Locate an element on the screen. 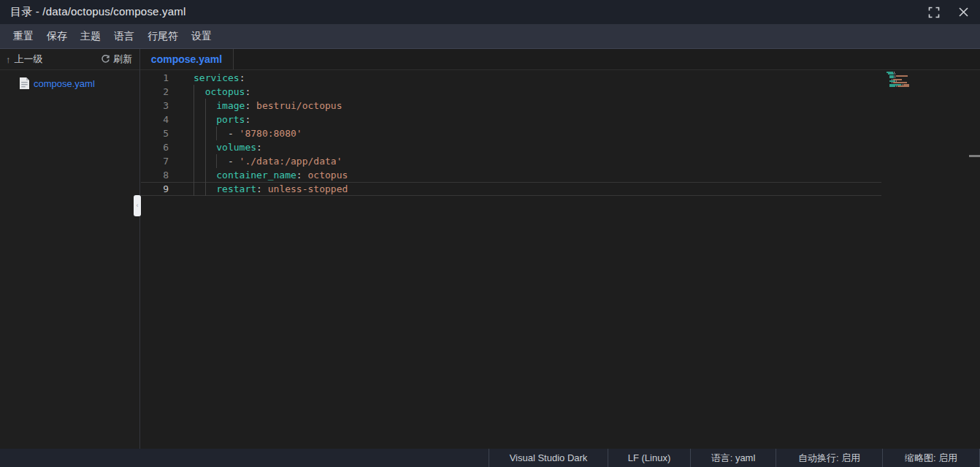 The height and width of the screenshot is (467, 980). file-name: compose.yaml is located at coordinates (64, 83).